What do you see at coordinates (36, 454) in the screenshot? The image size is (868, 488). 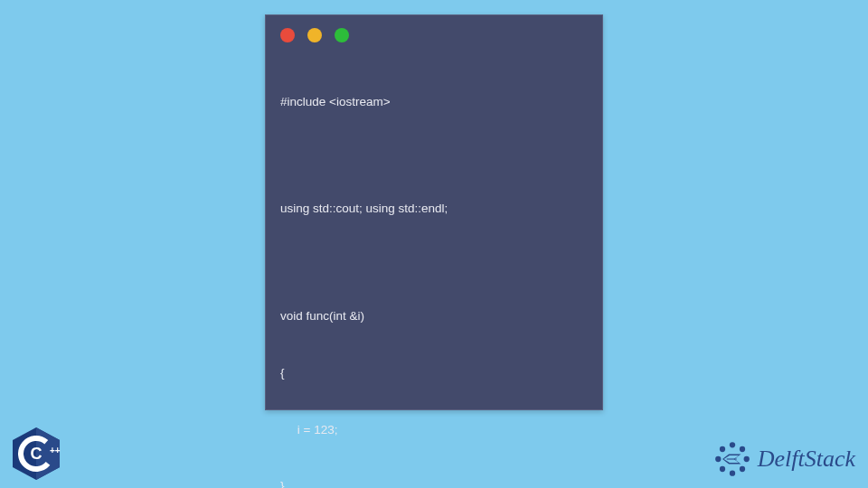 I see `svg-text: C` at bounding box center [36, 454].